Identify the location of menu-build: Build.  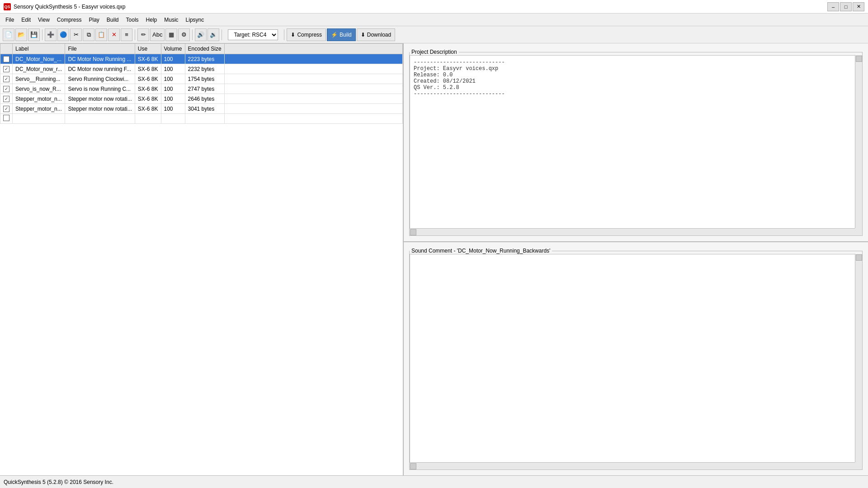
(113, 20).